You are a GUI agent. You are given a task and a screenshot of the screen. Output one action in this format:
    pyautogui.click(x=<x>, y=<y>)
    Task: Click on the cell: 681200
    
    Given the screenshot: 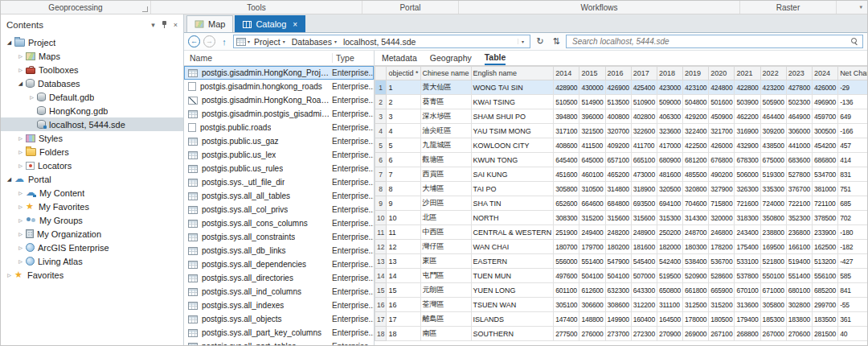 What is the action you would take?
    pyautogui.click(x=696, y=160)
    